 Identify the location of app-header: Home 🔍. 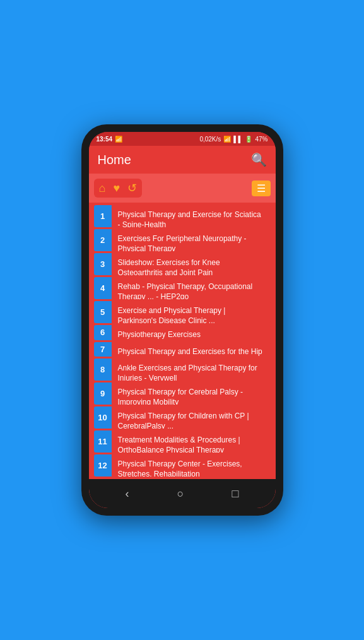
(182, 160).